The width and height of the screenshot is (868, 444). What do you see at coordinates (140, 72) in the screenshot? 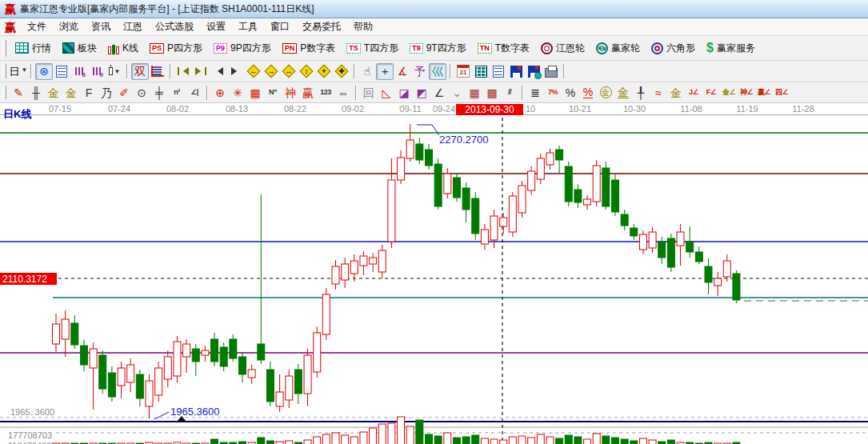
I see `tool-chip-tool: 双` at bounding box center [140, 72].